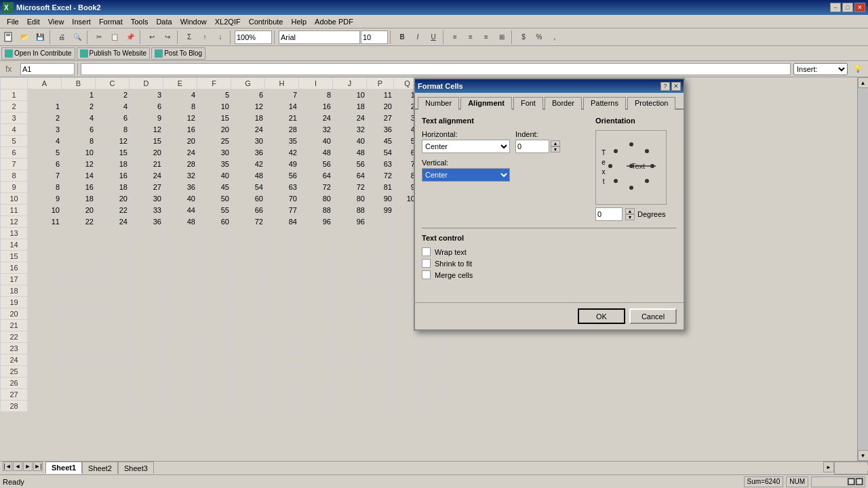 The image size is (868, 488). I want to click on table-cell: 20, so click(113, 199).